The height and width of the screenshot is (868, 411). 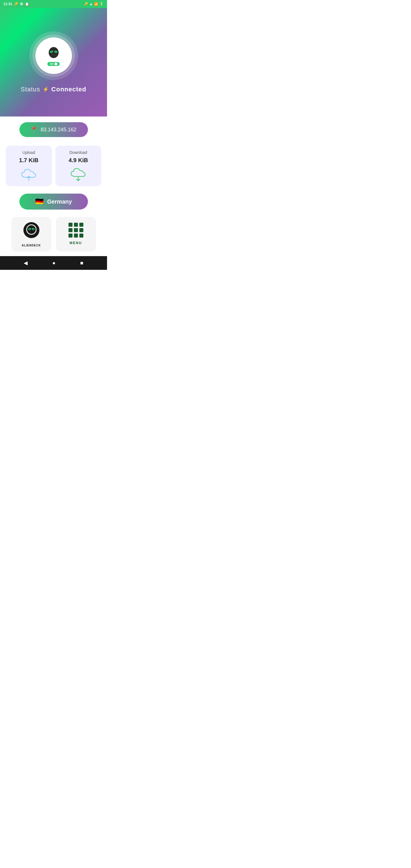 What do you see at coordinates (54, 4) in the screenshot?
I see `status-bar: 11:31 🔑 ⚙ 📋 🔑 ▲ 📶 🔋` at bounding box center [54, 4].